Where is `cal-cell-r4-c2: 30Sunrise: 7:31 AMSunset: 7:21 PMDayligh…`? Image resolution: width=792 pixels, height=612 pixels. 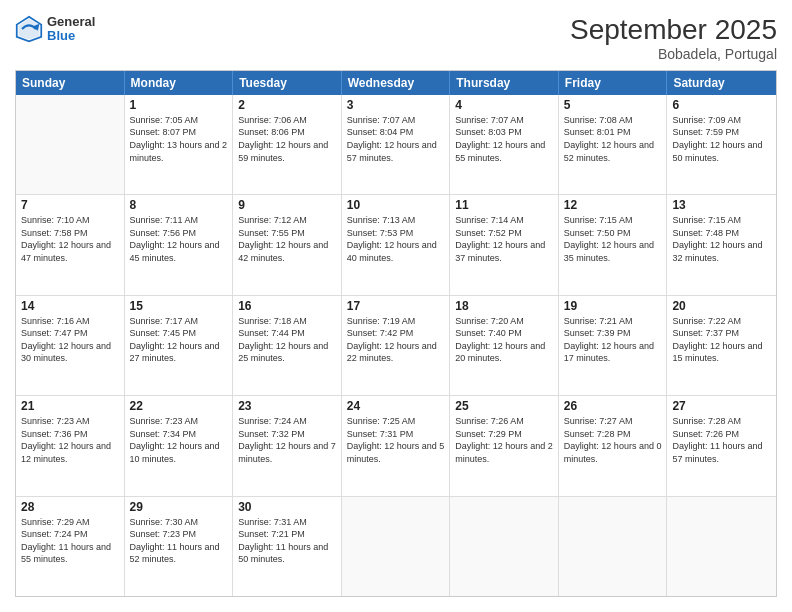
cal-cell-r4-c2: 30Sunrise: 7:31 AMSunset: 7:21 PMDayligh… is located at coordinates (288, 546).